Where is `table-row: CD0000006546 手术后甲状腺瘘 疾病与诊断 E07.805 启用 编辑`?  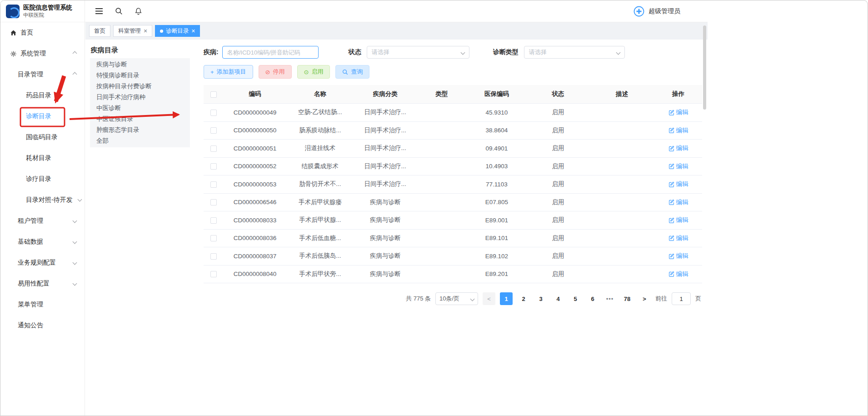
table-row: CD0000006546 手术后甲状腺瘘 疾病与诊断 E07.805 启用 编辑 is located at coordinates (453, 202).